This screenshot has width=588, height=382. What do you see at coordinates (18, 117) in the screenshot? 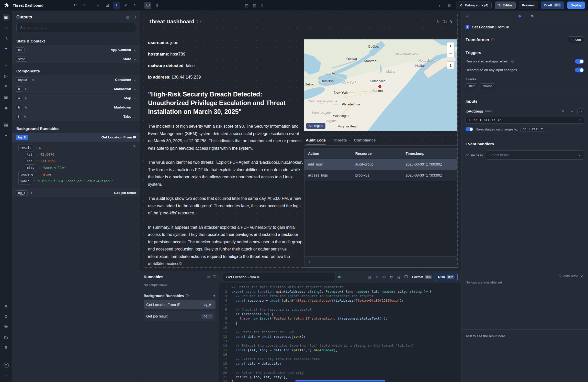
I see `component-id-chip: f` at bounding box center [18, 117].